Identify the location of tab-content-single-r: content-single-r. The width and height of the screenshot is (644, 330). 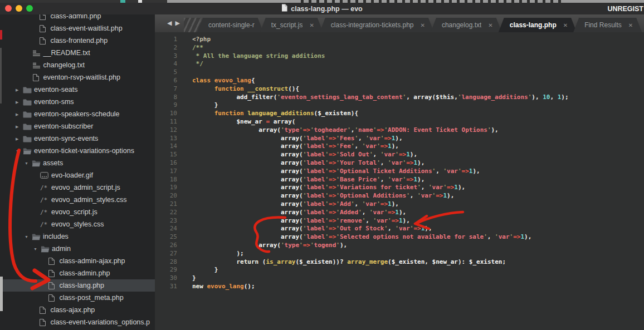
(231, 25).